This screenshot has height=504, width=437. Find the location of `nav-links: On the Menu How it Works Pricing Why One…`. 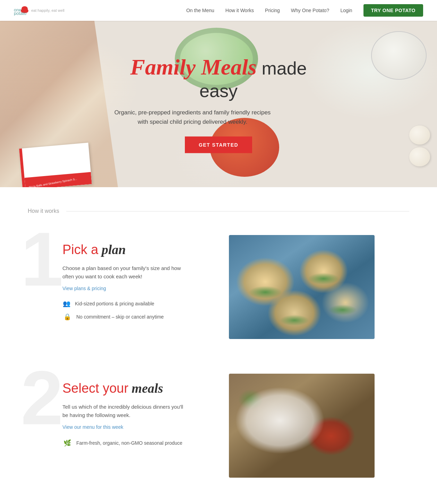

nav-links: On the Menu How it Works Pricing Why One… is located at coordinates (305, 10).